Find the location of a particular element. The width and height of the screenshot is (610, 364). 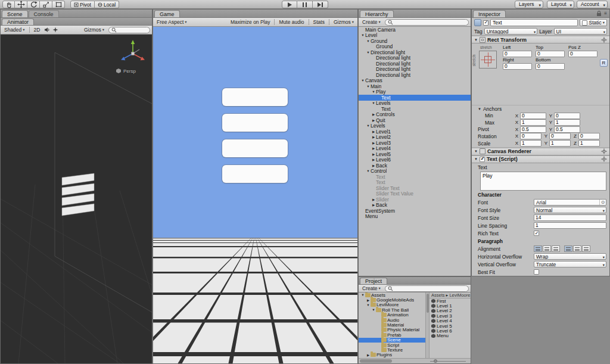

anchor-max-x-field: 1 is located at coordinates (533, 123).